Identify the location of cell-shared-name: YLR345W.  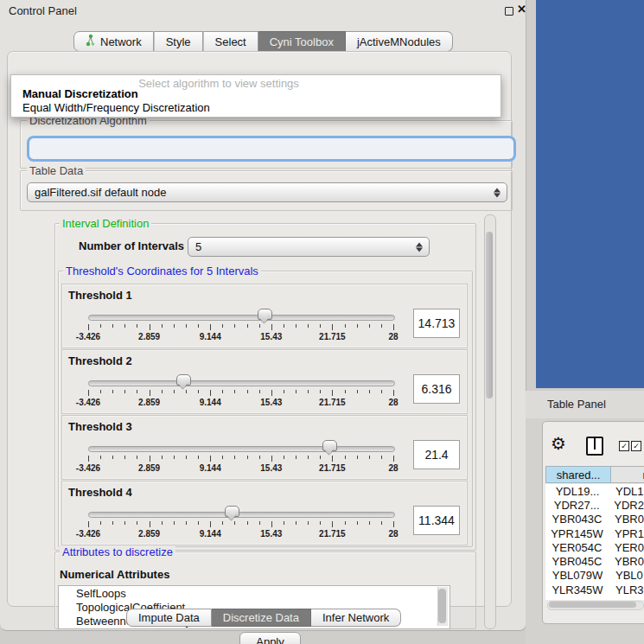
(577, 590).